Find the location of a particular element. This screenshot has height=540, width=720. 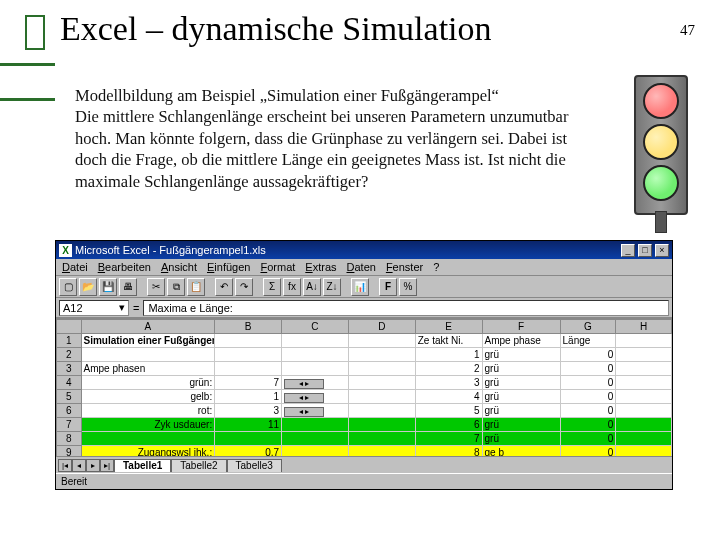

toolbar-paste-icon: 📋 is located at coordinates (196, 287).